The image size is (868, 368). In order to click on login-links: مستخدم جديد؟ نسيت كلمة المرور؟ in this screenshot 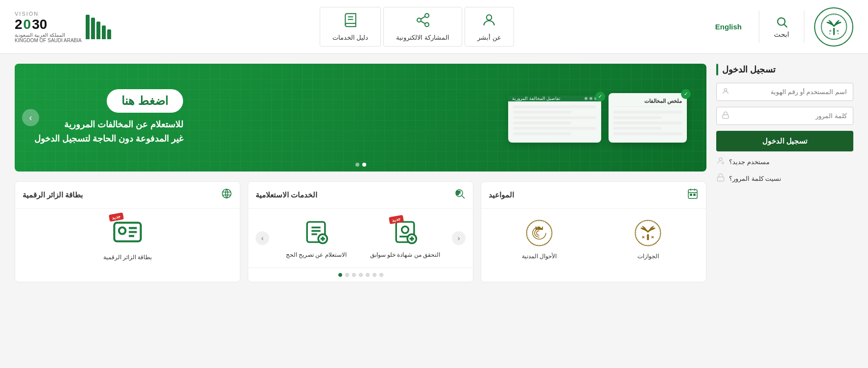, I will do `click(785, 170)`.